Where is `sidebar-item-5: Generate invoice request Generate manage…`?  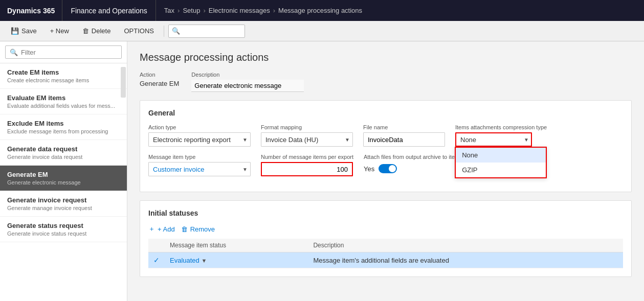
sidebar-item-5: Generate invoice request Generate manage… is located at coordinates (63, 204).